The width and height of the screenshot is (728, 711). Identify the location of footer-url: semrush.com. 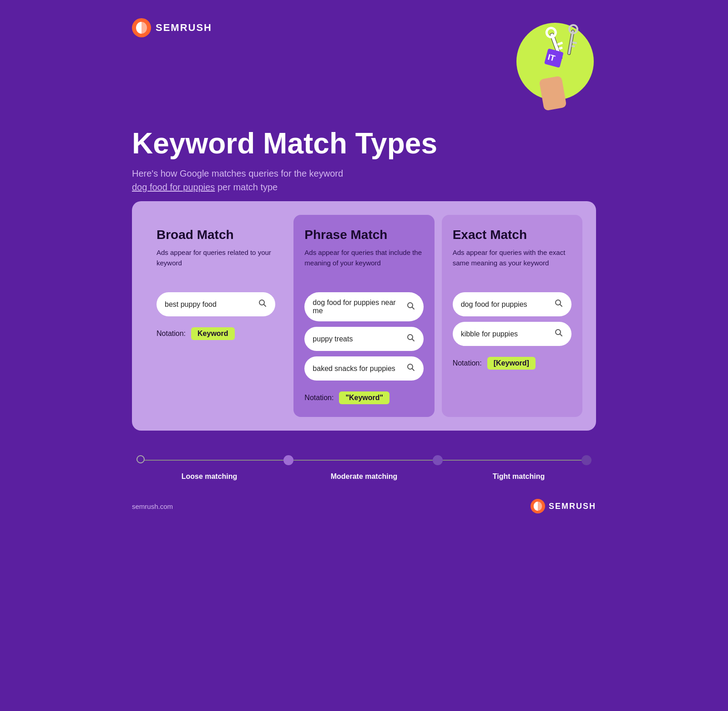
(152, 506).